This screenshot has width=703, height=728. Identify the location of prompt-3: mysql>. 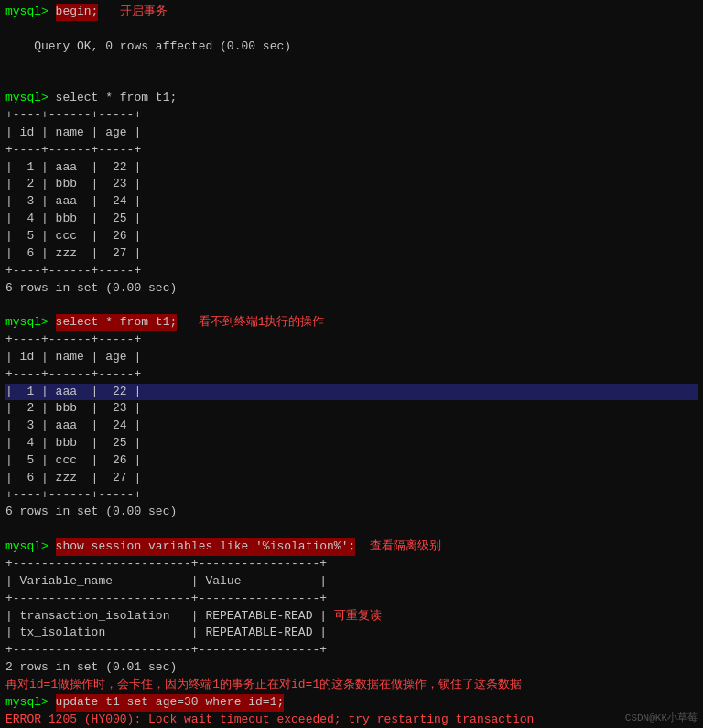
(31, 322).